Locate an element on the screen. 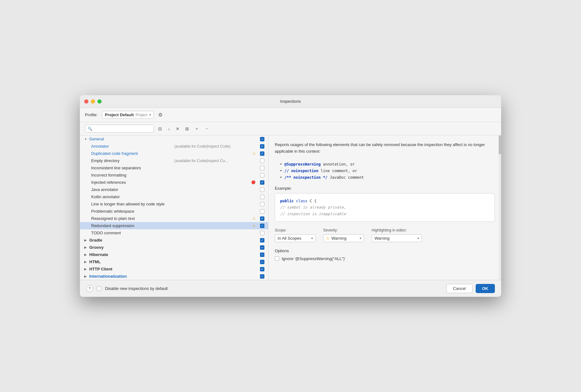 The width and height of the screenshot is (581, 392). add-button: ＋ is located at coordinates (197, 129).